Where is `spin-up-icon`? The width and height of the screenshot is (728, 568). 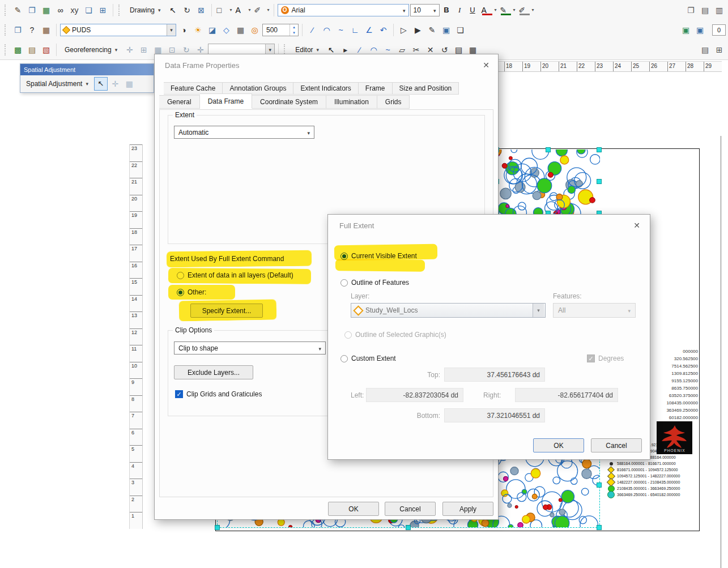 spin-up-icon is located at coordinates (294, 27).